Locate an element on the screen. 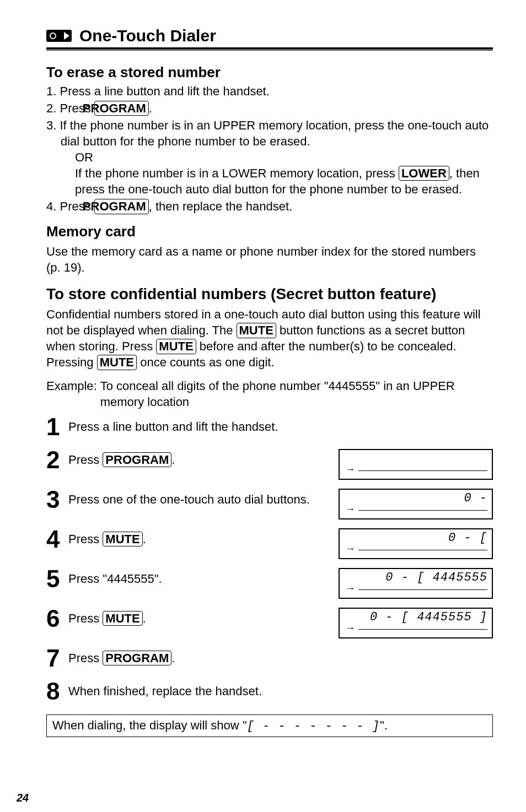 This screenshot has height=812, width=526. secret-heading: To store confidential numbers (Secret bu… is located at coordinates (270, 294).